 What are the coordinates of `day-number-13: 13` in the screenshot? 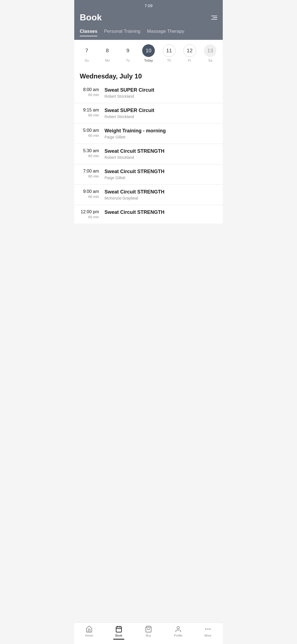 It's located at (210, 51).